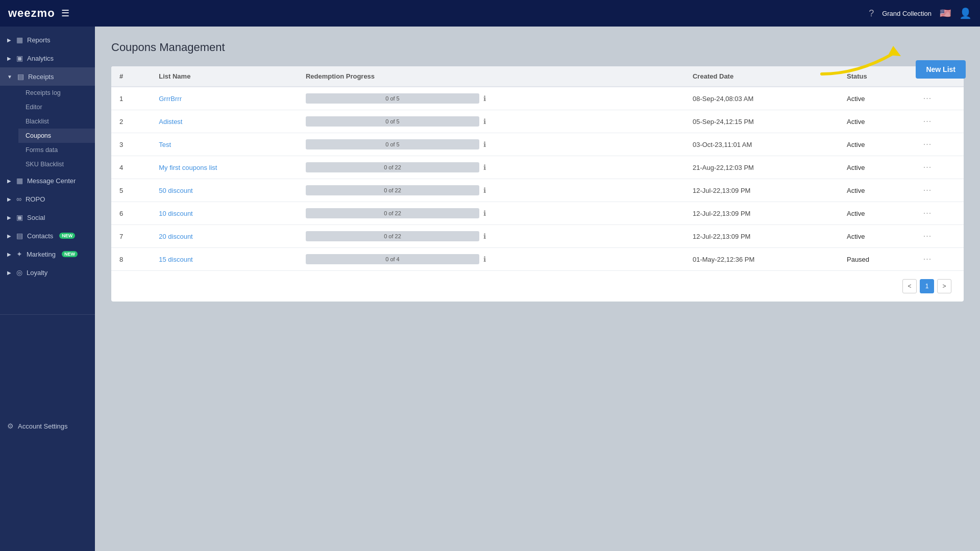 The image size is (980, 551). What do you see at coordinates (47, 77) in the screenshot?
I see `sidebar-item-receipts: ▼ ▤ Receipts` at bounding box center [47, 77].